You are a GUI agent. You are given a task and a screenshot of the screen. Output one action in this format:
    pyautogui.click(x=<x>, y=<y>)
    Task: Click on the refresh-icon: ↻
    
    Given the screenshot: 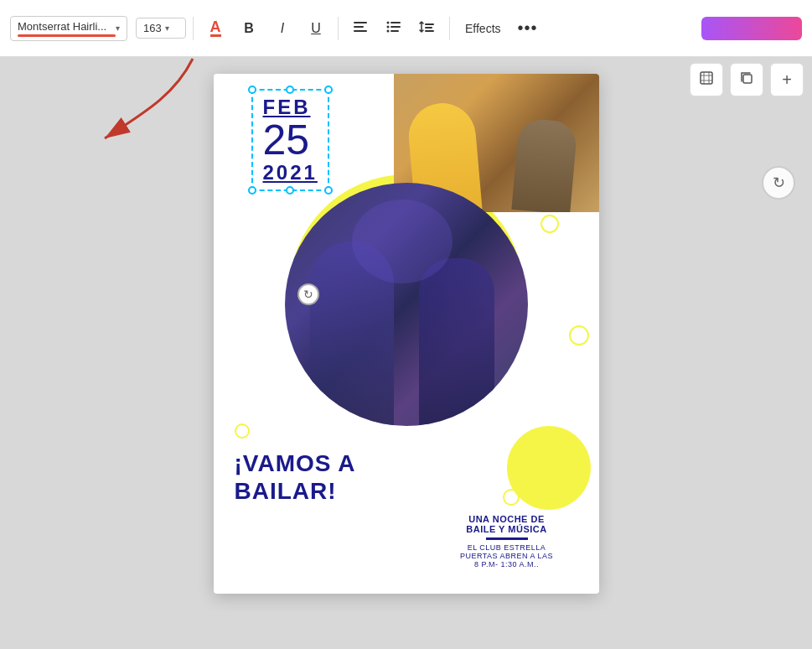 What is the action you would take?
    pyautogui.click(x=779, y=183)
    